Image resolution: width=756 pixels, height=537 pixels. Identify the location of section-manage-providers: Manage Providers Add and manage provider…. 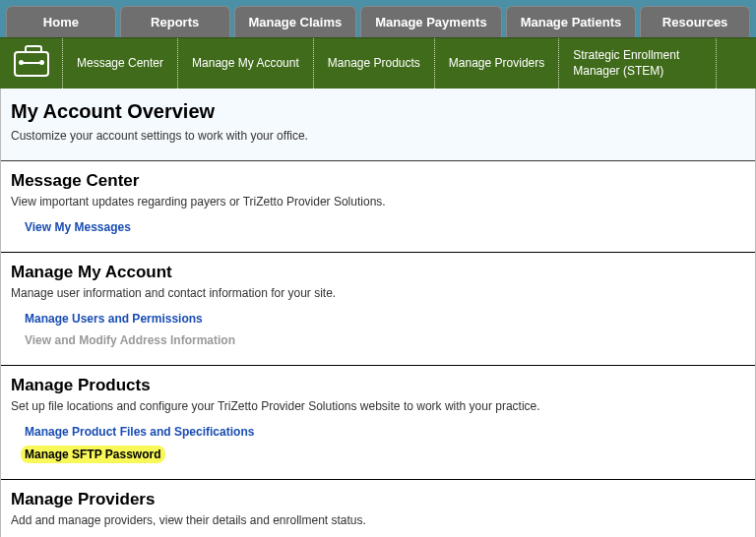
(378, 508).